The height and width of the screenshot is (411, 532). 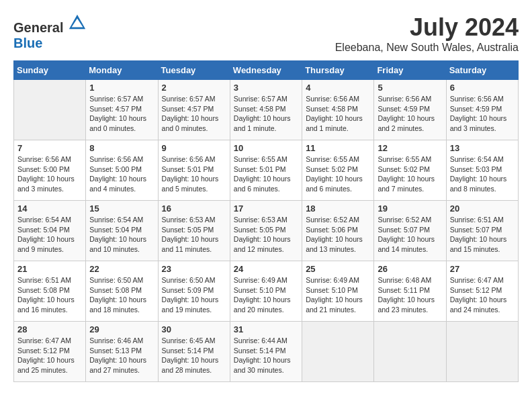 What do you see at coordinates (122, 295) in the screenshot?
I see `day-info: Sunrise: 6:50 AM Sunset: 5:08 PM Dayligh…` at bounding box center [122, 295].